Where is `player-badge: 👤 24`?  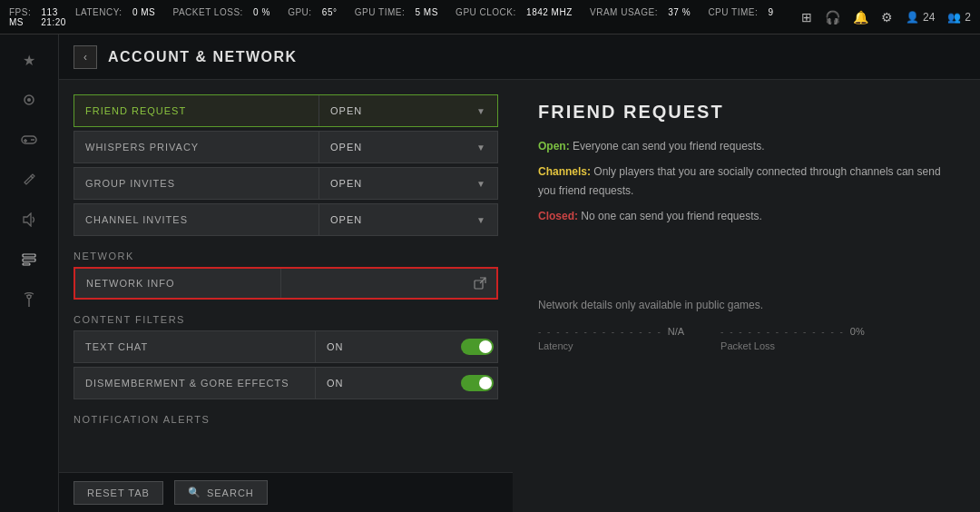 player-badge: 👤 24 is located at coordinates (920, 17).